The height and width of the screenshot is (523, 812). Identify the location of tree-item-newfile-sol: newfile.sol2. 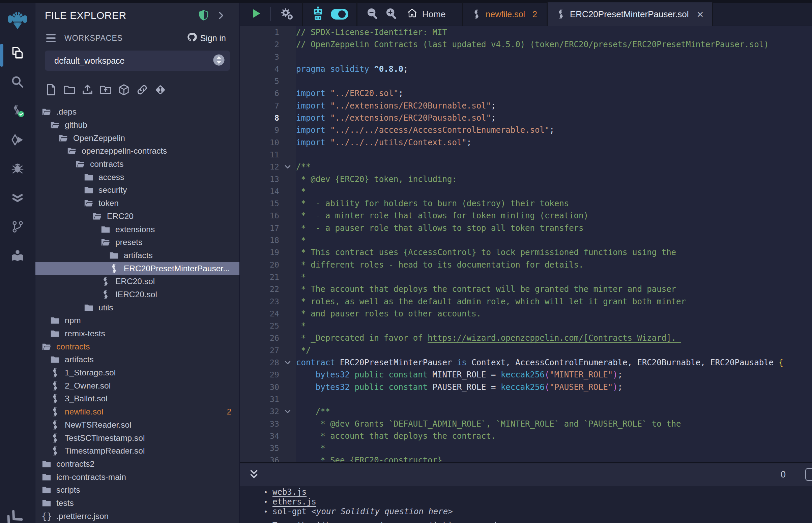
(137, 412).